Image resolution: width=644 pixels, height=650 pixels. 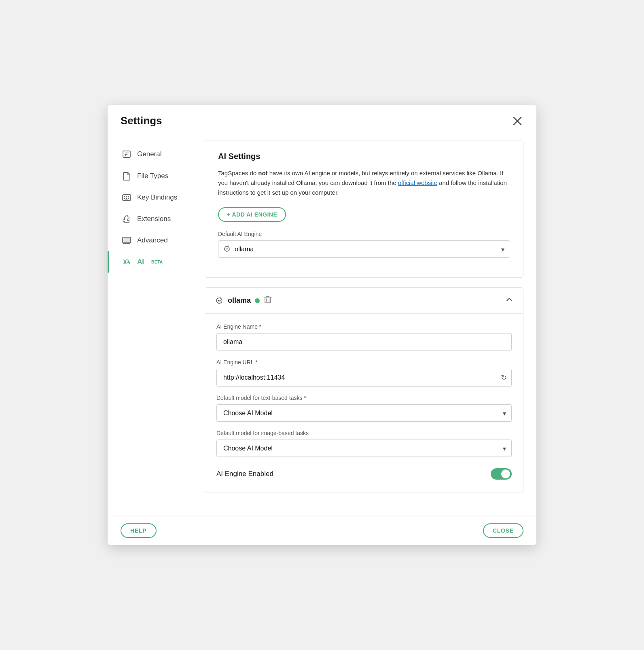 What do you see at coordinates (245, 474) in the screenshot?
I see `engine-enabled-label: AI Engine Enabled` at bounding box center [245, 474].